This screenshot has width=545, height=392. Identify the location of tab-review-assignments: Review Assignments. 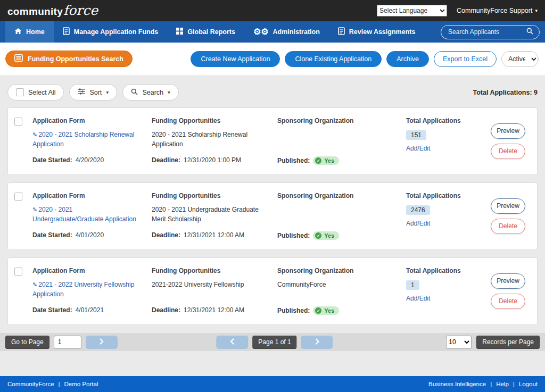
(377, 32).